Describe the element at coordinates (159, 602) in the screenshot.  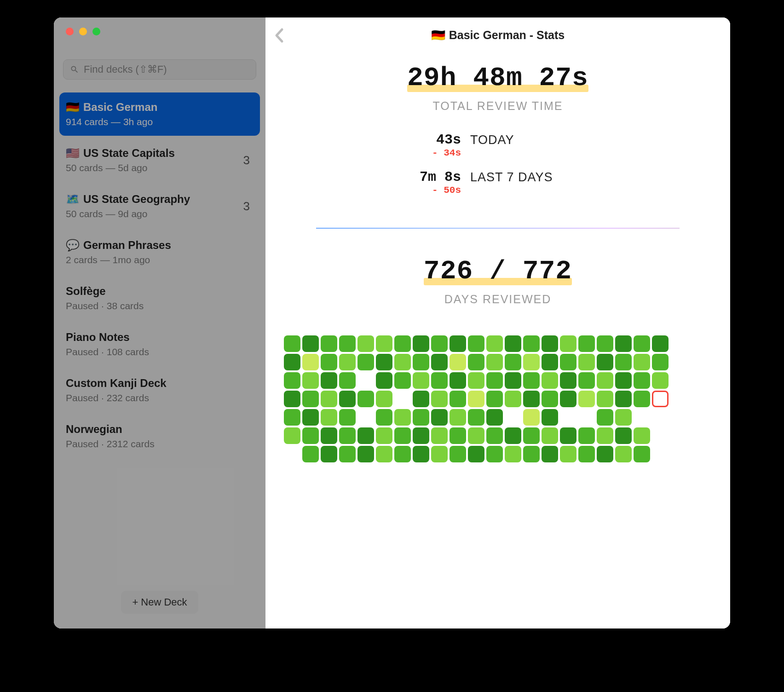
I see `new-deck-button: + New Deck` at that location.